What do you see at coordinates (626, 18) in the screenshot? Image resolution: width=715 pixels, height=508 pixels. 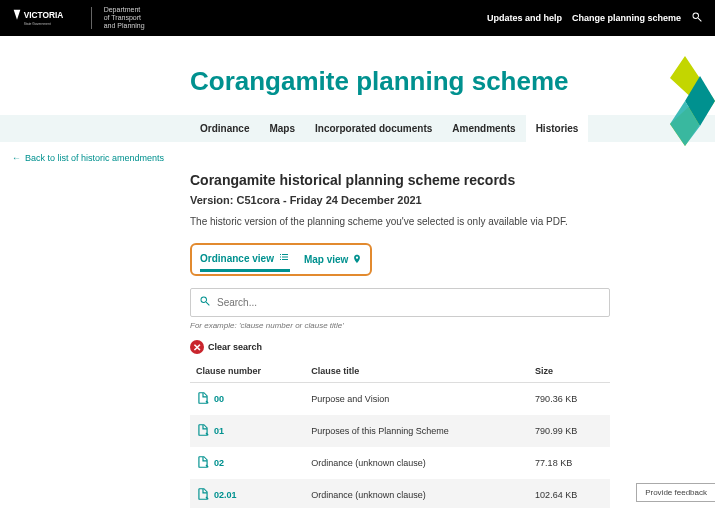 I see `change-scheme-link: Change planning scheme` at bounding box center [626, 18].